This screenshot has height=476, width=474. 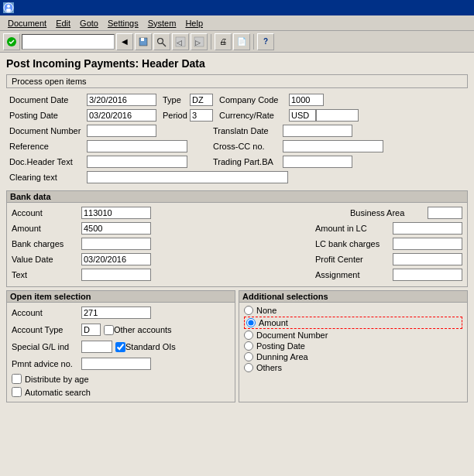 I want to click on find-button, so click(x=162, y=42).